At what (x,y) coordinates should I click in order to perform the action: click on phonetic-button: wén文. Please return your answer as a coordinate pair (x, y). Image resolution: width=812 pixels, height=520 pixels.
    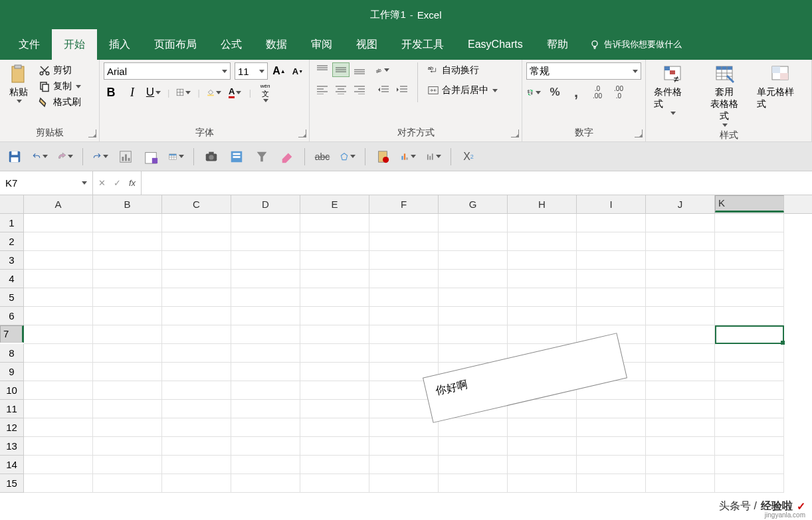
    Looking at the image, I should click on (265, 92).